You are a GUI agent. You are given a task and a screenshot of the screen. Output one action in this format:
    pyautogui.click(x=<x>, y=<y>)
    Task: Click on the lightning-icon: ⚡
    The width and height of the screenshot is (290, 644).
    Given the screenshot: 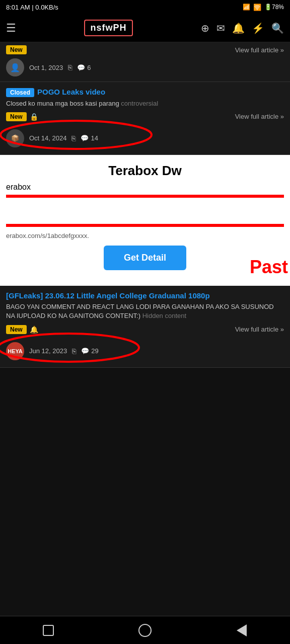 What is the action you would take?
    pyautogui.click(x=258, y=28)
    